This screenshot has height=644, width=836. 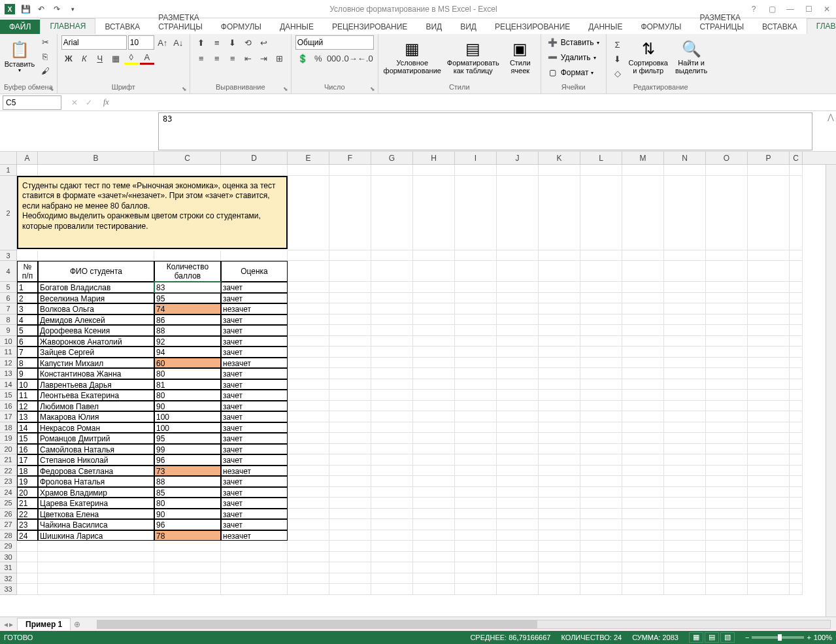 I want to click on cell: 96, so click(x=188, y=524).